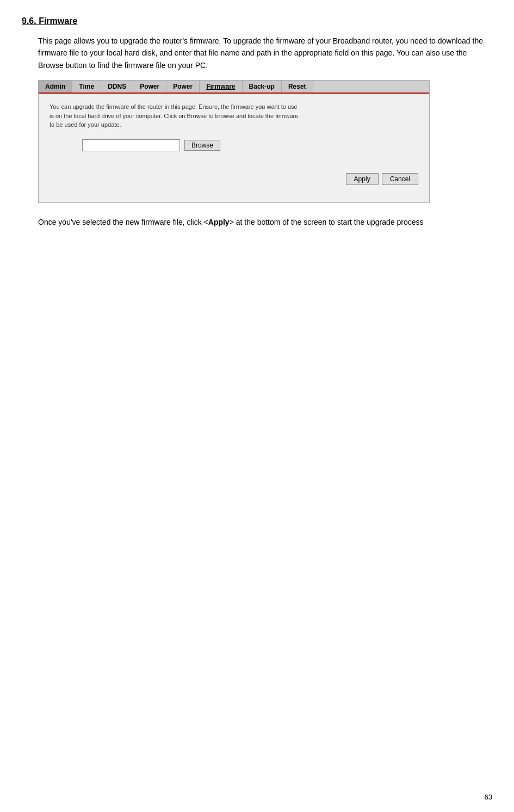 The width and height of the screenshot is (514, 812). I want to click on apply-button: Apply, so click(362, 179).